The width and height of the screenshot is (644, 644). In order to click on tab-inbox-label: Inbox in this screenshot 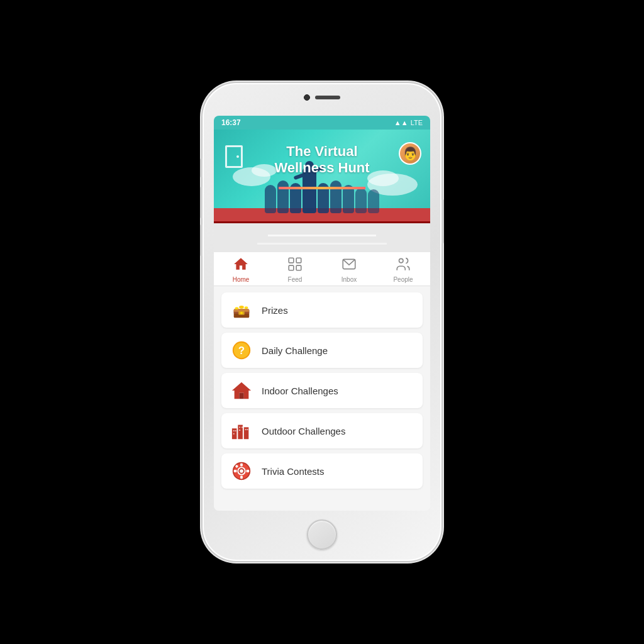, I will do `click(349, 279)`.